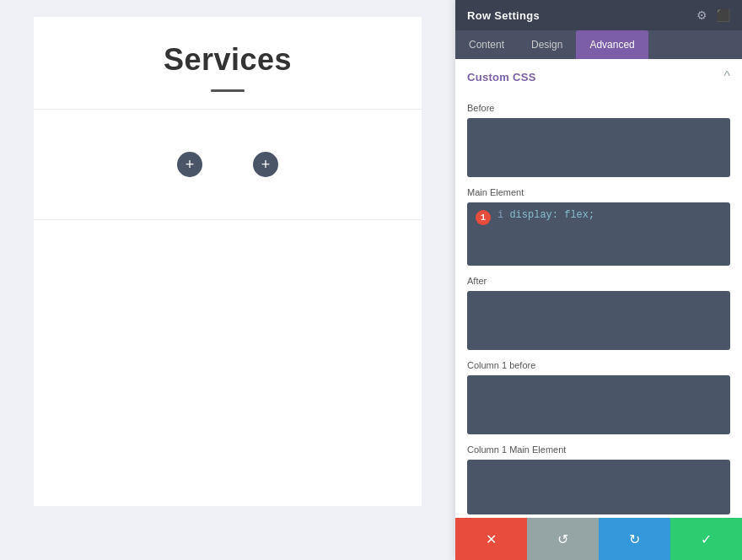  I want to click on tab-content: Content, so click(487, 45).